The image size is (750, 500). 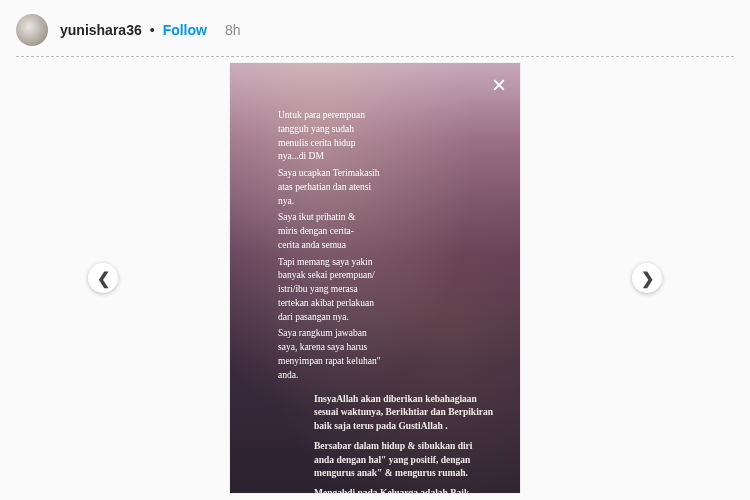 What do you see at coordinates (375, 56) in the screenshot?
I see `divider` at bounding box center [375, 56].